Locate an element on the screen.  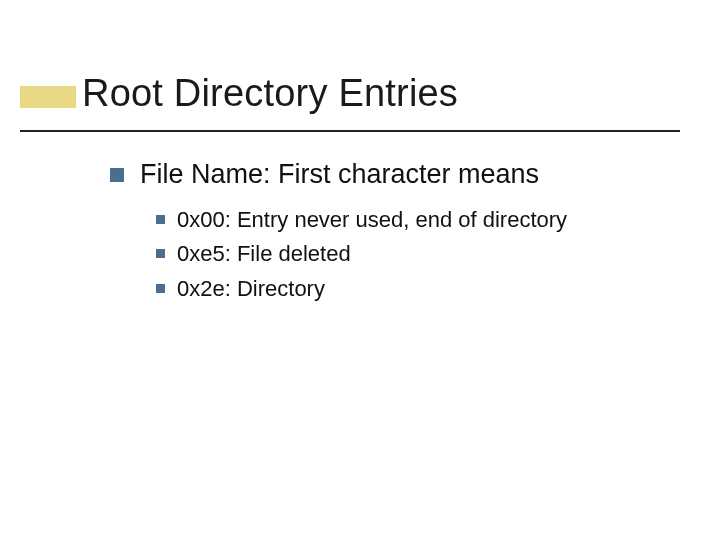
title-divider is located at coordinates (350, 131).